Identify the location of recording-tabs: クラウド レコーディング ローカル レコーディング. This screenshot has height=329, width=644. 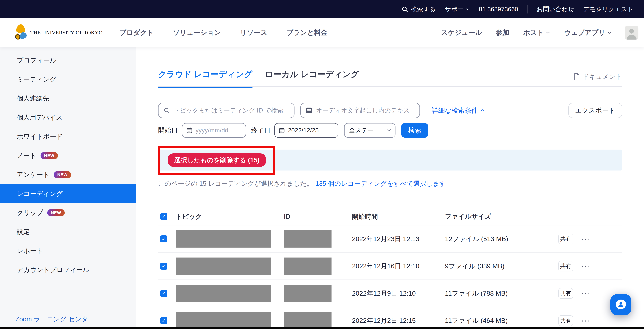
(258, 79).